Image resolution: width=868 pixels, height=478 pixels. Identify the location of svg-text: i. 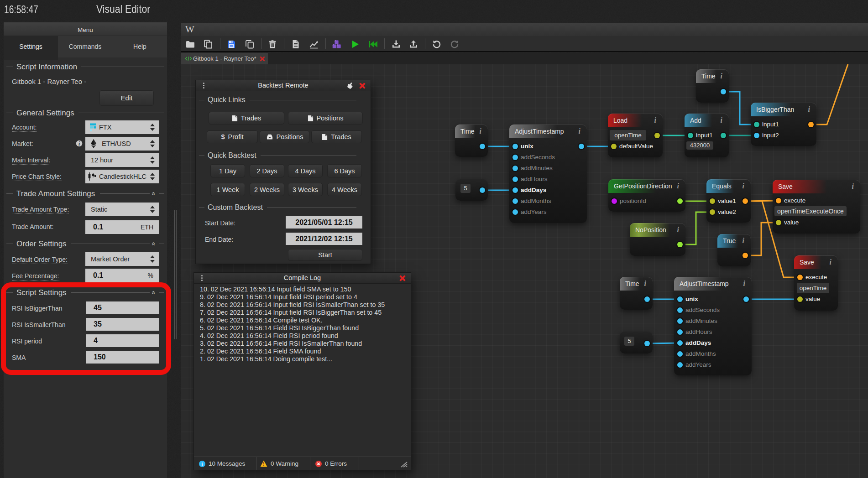
(203, 464).